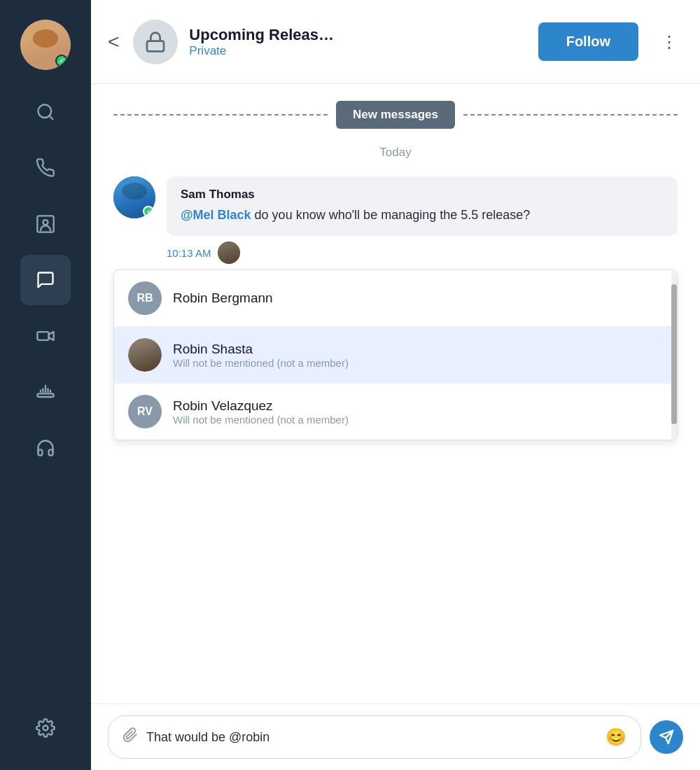 The image size is (700, 770). What do you see at coordinates (113, 42) in the screenshot?
I see `back-button: <` at bounding box center [113, 42].